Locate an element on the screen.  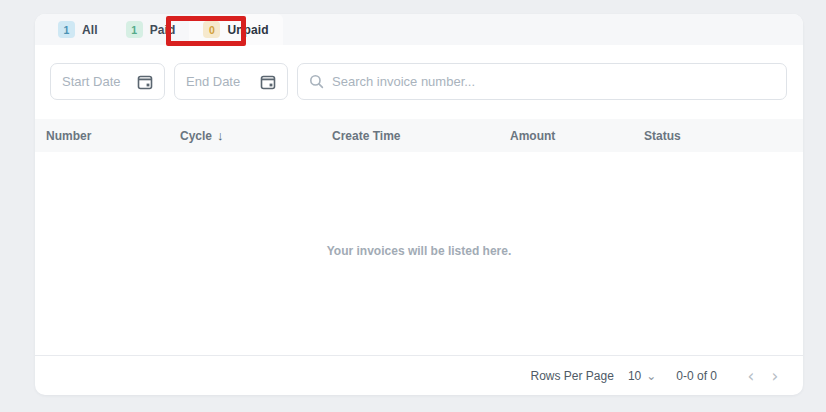
search-field is located at coordinates (542, 82).